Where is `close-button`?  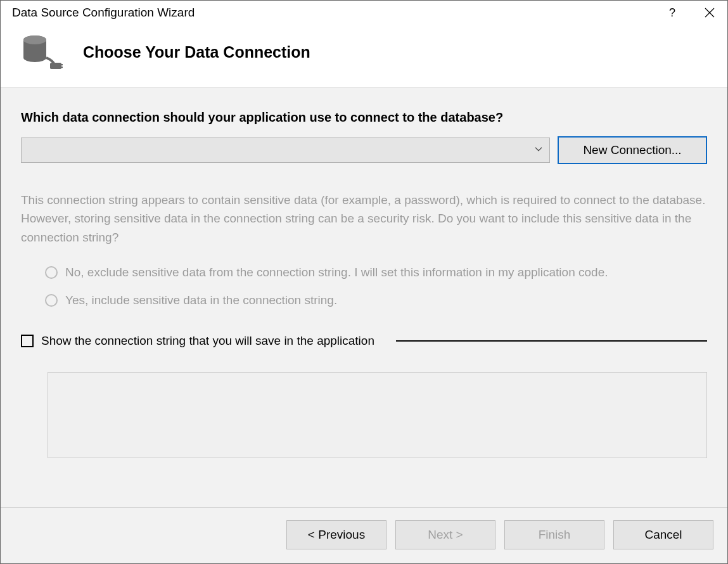 close-button is located at coordinates (710, 13).